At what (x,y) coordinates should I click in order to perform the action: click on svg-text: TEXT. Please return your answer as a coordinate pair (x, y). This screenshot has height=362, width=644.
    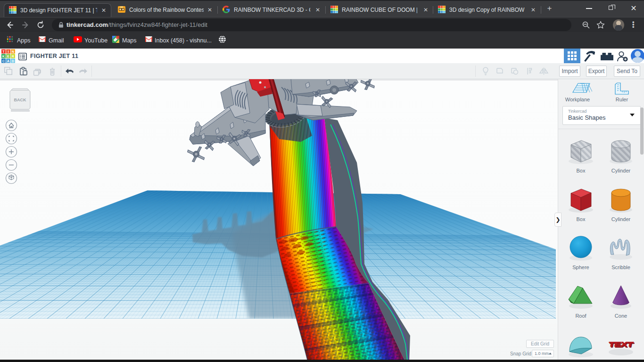
    Looking at the image, I should click on (620, 344).